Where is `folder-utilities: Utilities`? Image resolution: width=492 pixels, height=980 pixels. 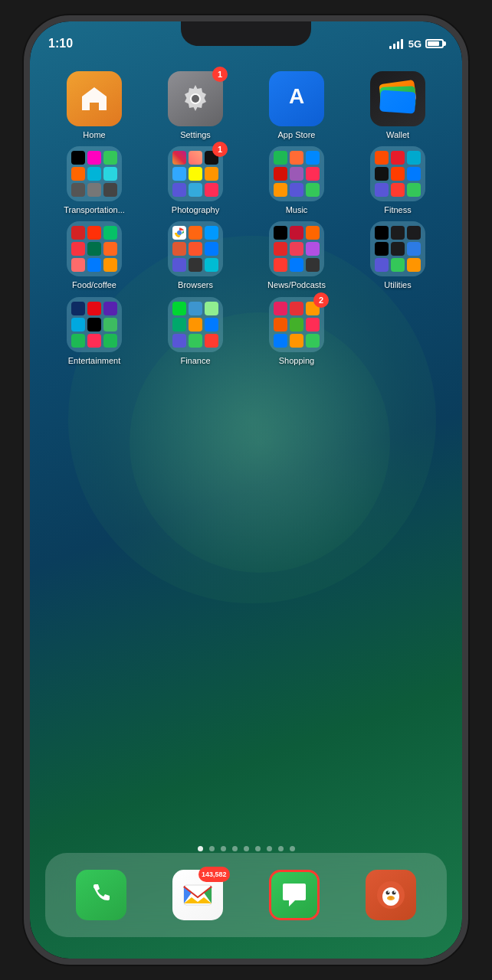 folder-utilities: Utilities is located at coordinates (398, 256).